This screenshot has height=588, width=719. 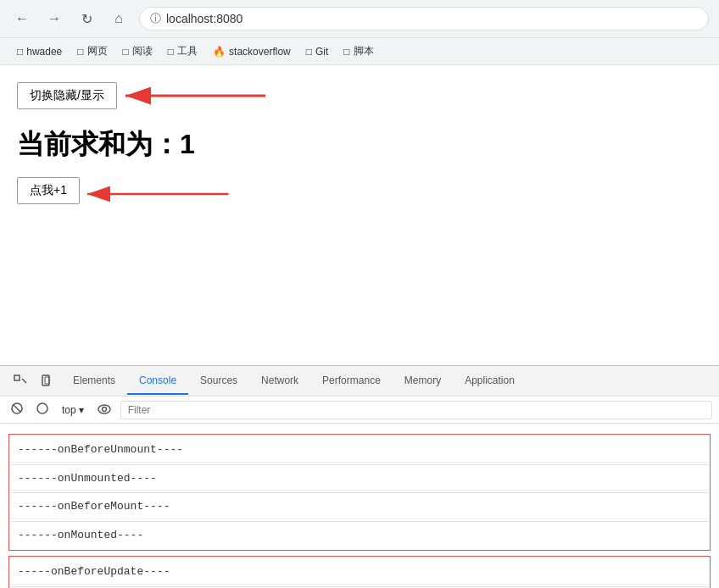 I want to click on sum-label: 当前求和为：, so click(x=98, y=144).